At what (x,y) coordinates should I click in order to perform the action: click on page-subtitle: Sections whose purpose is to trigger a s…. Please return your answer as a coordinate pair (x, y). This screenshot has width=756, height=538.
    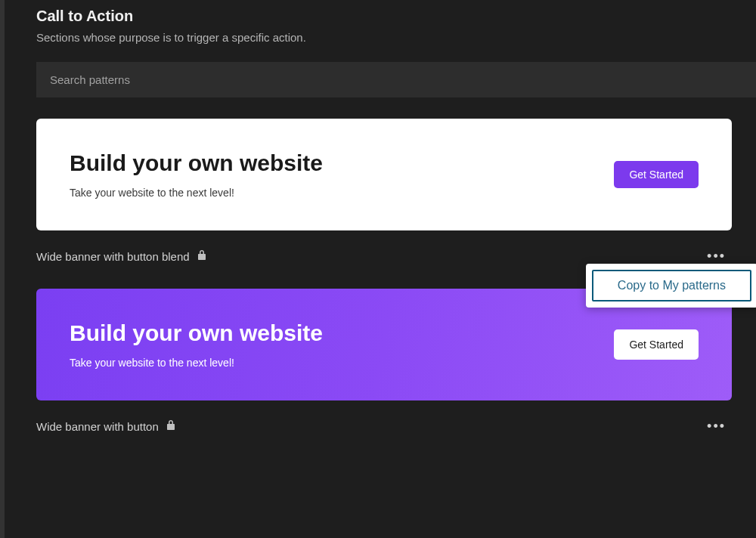
    Looking at the image, I should click on (396, 38).